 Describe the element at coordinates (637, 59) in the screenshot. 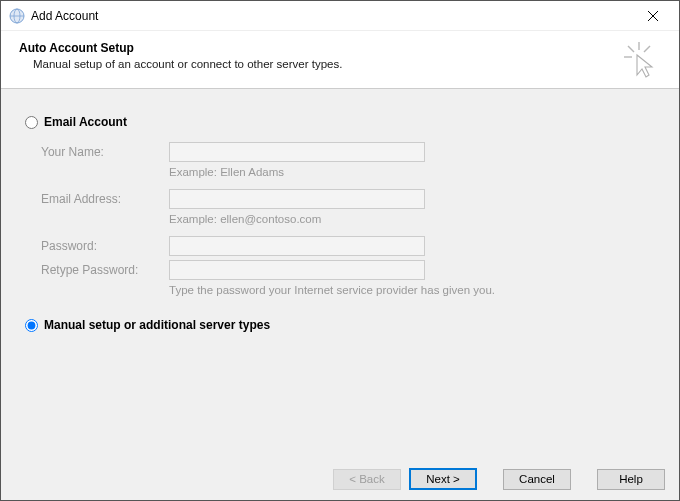

I see `cursor-click-icon` at that location.